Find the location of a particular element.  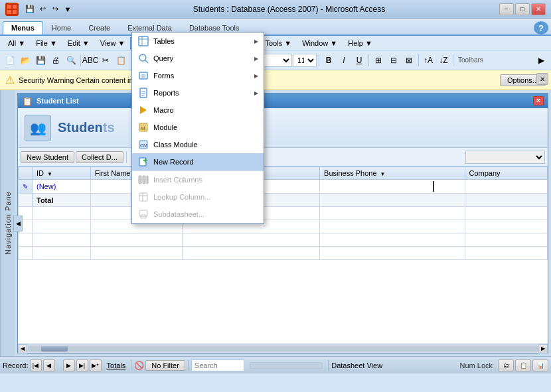

insert-module-item: M Module is located at coordinates (198, 127).